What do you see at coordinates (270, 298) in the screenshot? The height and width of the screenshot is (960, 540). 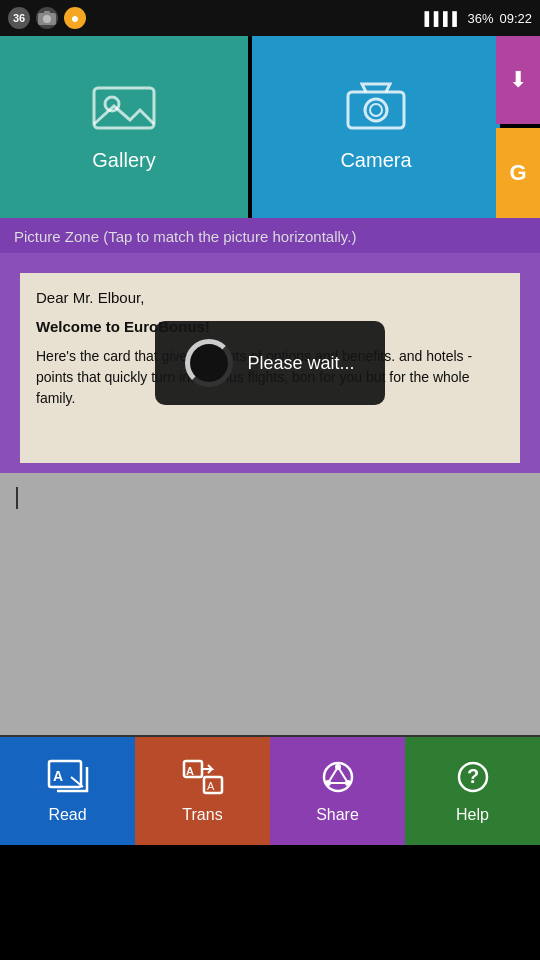 I see `letter-greeting: Dear Mr. Elbour,` at bounding box center [270, 298].